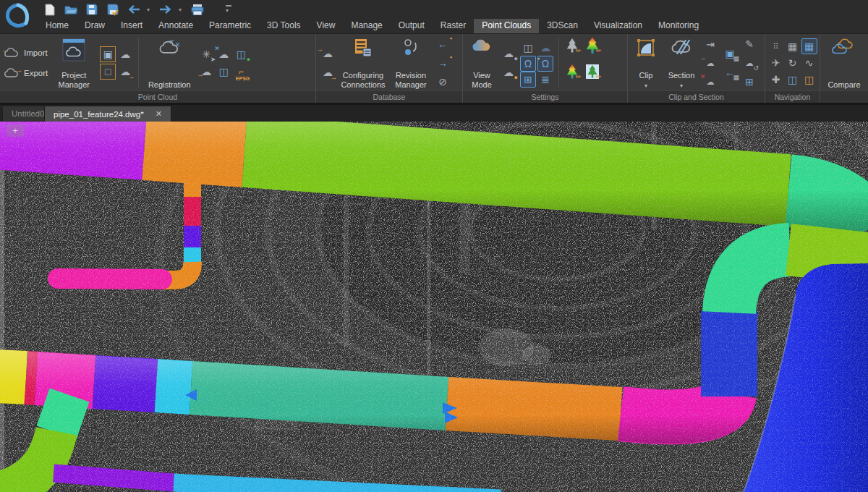  I want to click on geo-reference-icon: ◫●, so click(241, 54).